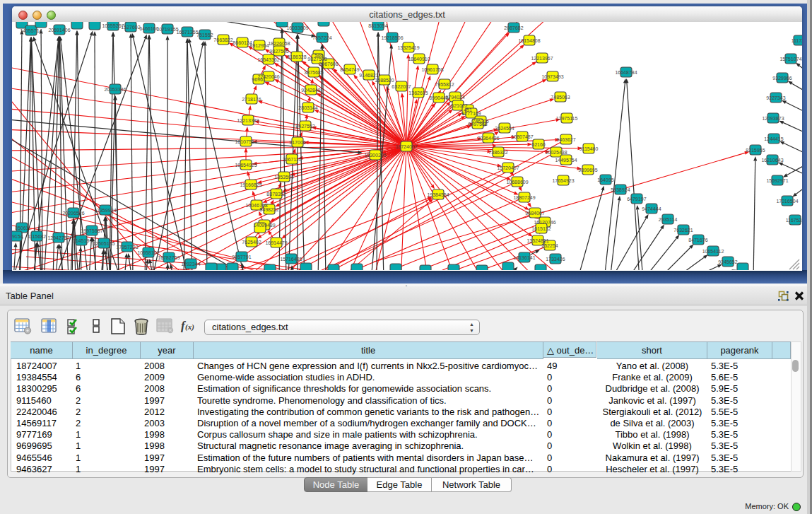 The image size is (812, 514). What do you see at coordinates (293, 160) in the screenshot?
I see `svg-text: 2067110` at bounding box center [293, 160].